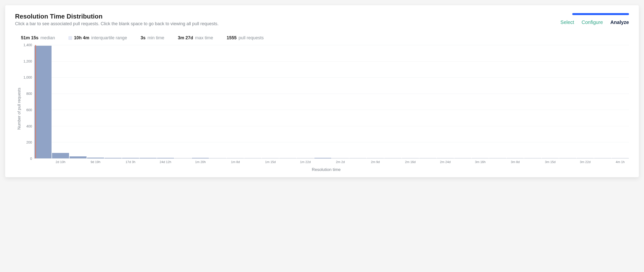  Describe the element at coordinates (36, 102) in the screenshot. I see `median-line` at that location.